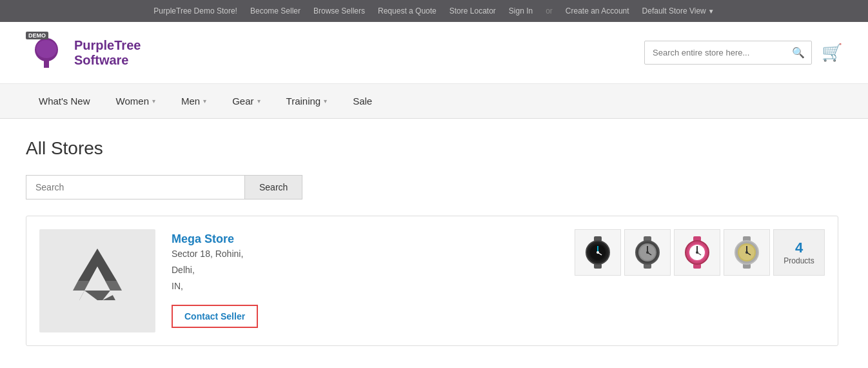 This screenshot has width=868, height=368. I want to click on topbar-browse-sellers-link: Browse Sellers, so click(339, 11).